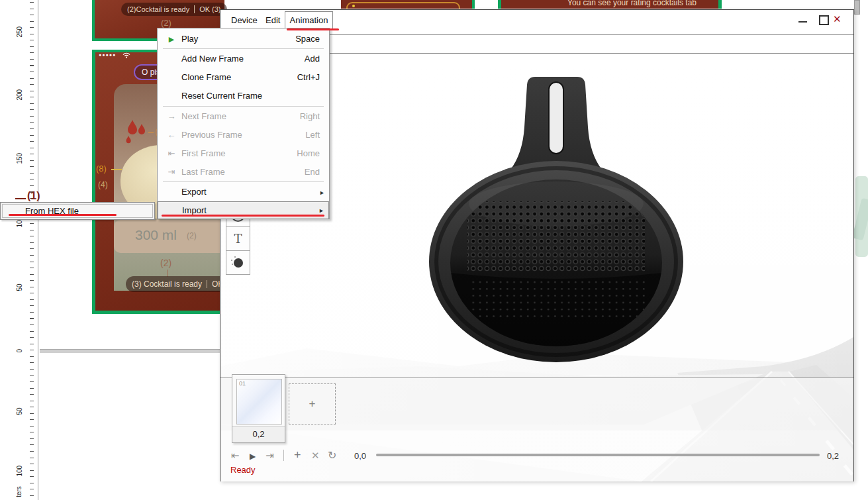 This screenshot has height=500, width=868. I want to click on animation-tool-icon, so click(238, 263).